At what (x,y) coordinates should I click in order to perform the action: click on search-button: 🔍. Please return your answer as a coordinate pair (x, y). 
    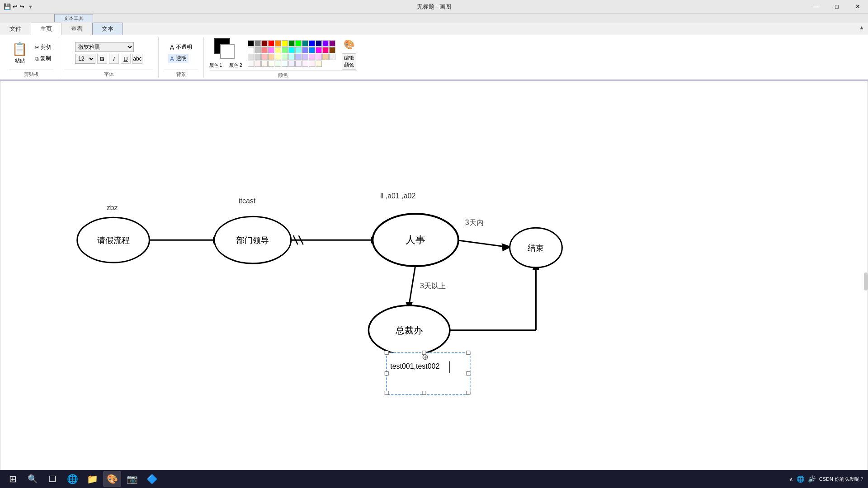
    Looking at the image, I should click on (33, 479).